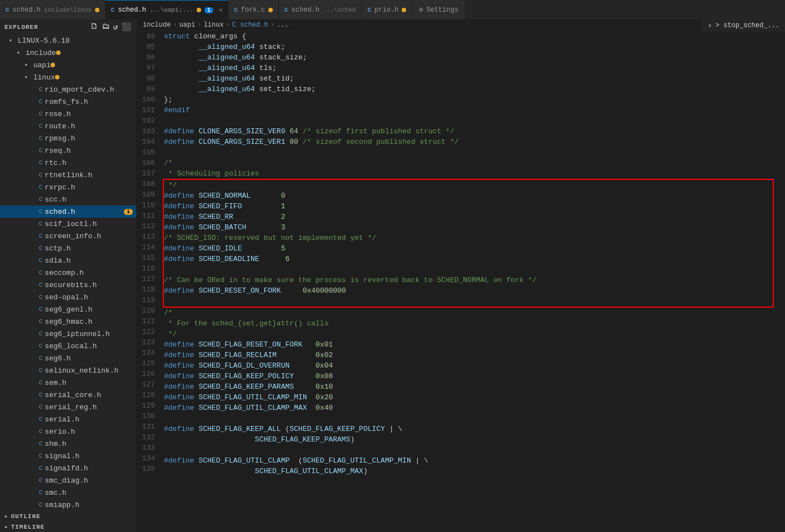  I want to click on sidebar-item-sched-h: C sched.h 1, so click(68, 212).